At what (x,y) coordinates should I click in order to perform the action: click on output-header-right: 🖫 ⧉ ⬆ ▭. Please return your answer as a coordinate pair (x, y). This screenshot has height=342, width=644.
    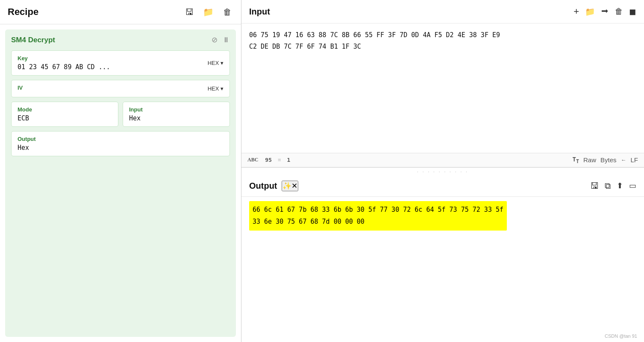
    Looking at the image, I should click on (613, 186).